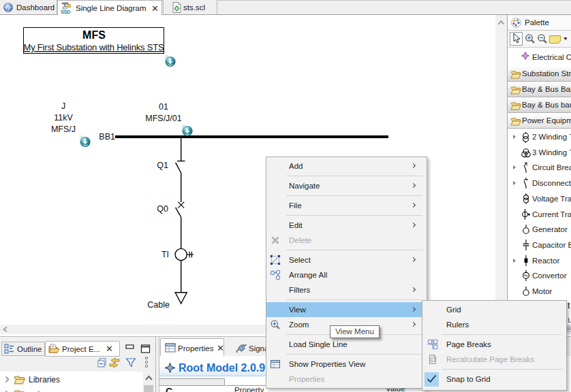 Image resolution: width=571 pixels, height=392 pixels. Describe the element at coordinates (164, 118) in the screenshot. I see `svg-text: MFS/J/01` at that location.